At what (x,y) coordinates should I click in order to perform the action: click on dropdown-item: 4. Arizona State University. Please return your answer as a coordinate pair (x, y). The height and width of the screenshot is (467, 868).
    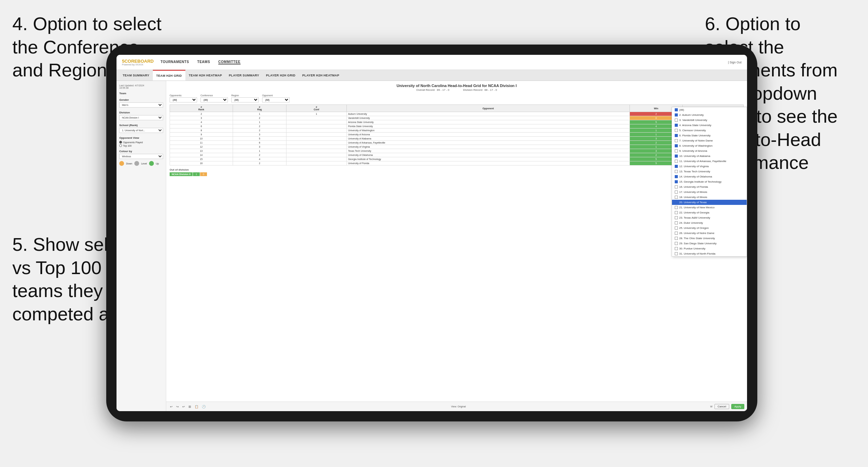
    Looking at the image, I should click on (709, 125).